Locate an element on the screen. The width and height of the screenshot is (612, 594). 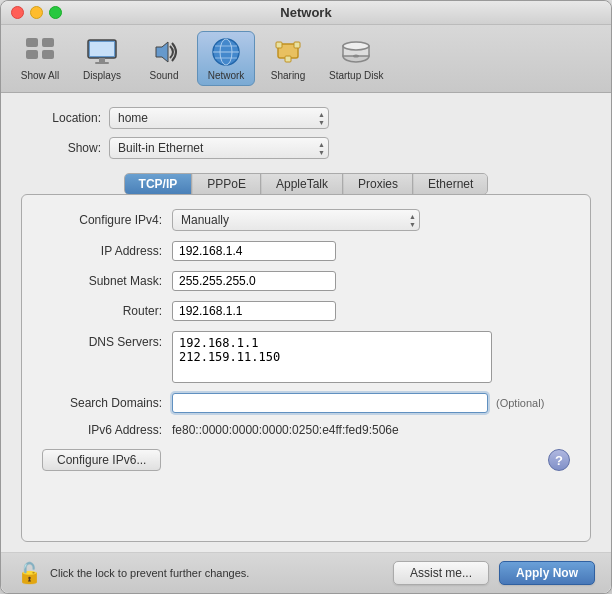
show-label: Show: is located at coordinates (61, 148).